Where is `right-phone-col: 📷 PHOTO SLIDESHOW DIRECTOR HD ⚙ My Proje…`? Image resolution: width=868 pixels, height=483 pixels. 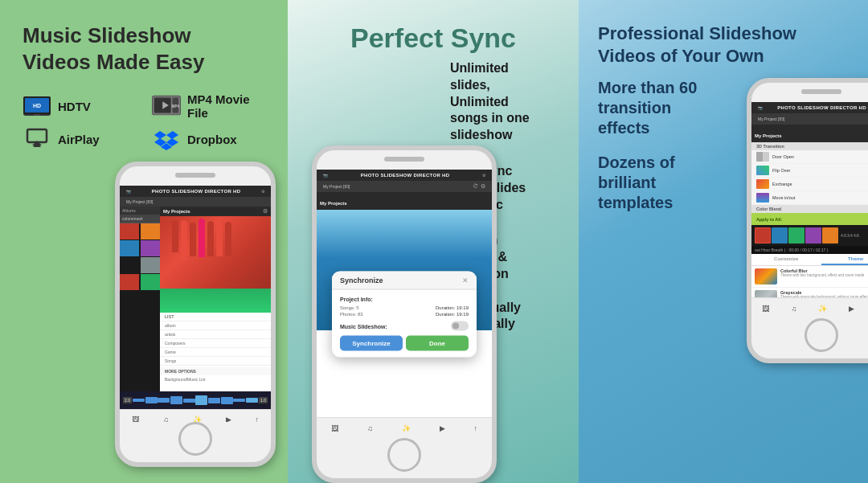
right-phone-col: 📷 PHOTO SLIDESHOW DIRECTOR HD ⚙ My Proje… is located at coordinates (807, 220).